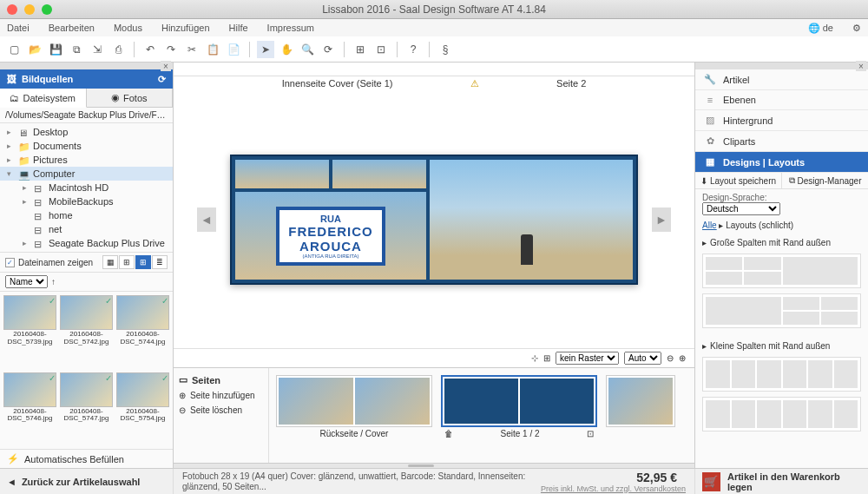 Image resolution: width=868 pixels, height=494 pixels. I want to click on show-filenames-checkbox: ✓, so click(10, 262).